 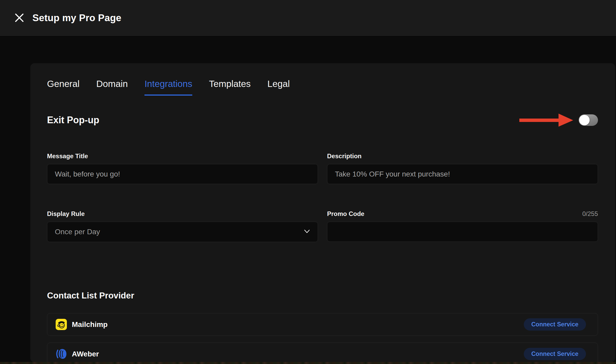 I want to click on provider-name: Mailchimp, so click(x=90, y=325).